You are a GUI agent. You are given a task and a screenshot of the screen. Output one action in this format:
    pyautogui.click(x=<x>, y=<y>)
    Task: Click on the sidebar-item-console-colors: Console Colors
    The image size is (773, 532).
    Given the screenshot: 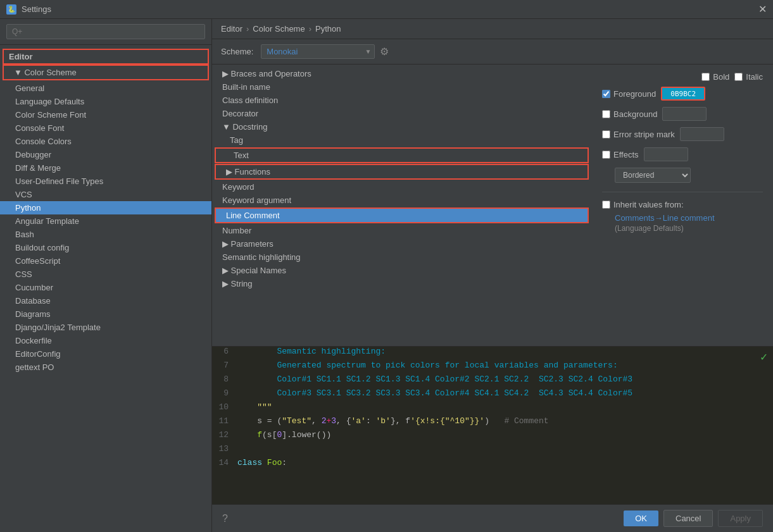 What is the action you would take?
    pyautogui.click(x=106, y=142)
    